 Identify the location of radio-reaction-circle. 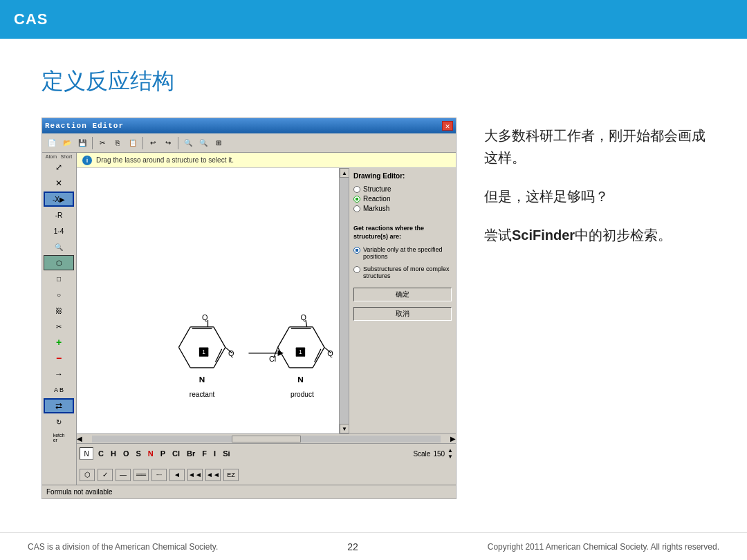
(357, 199).